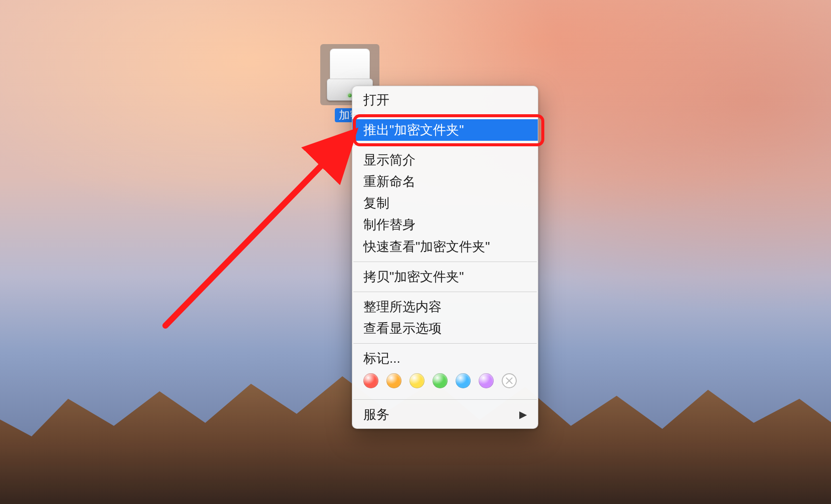 Image resolution: width=831 pixels, height=504 pixels. I want to click on menu-item-services-label: 服务, so click(376, 415).